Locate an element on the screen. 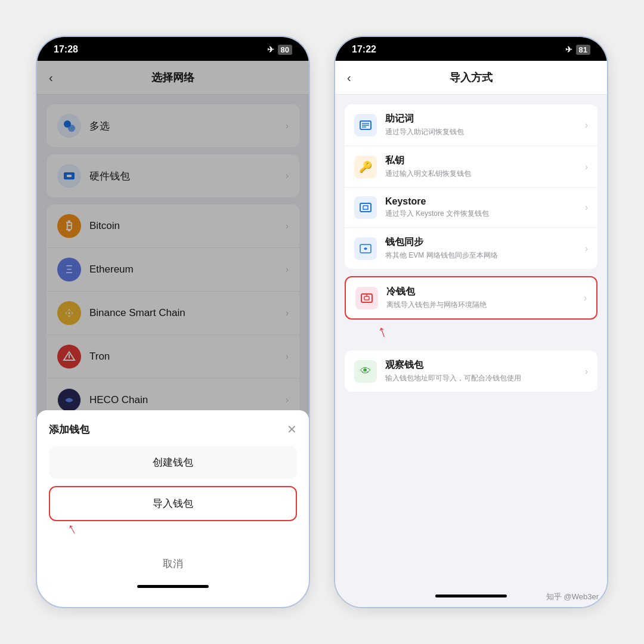 This screenshot has width=644, height=644. keystore-info: Keystore 通过导入 Keystore 文件恢复钱包 is located at coordinates (485, 208).